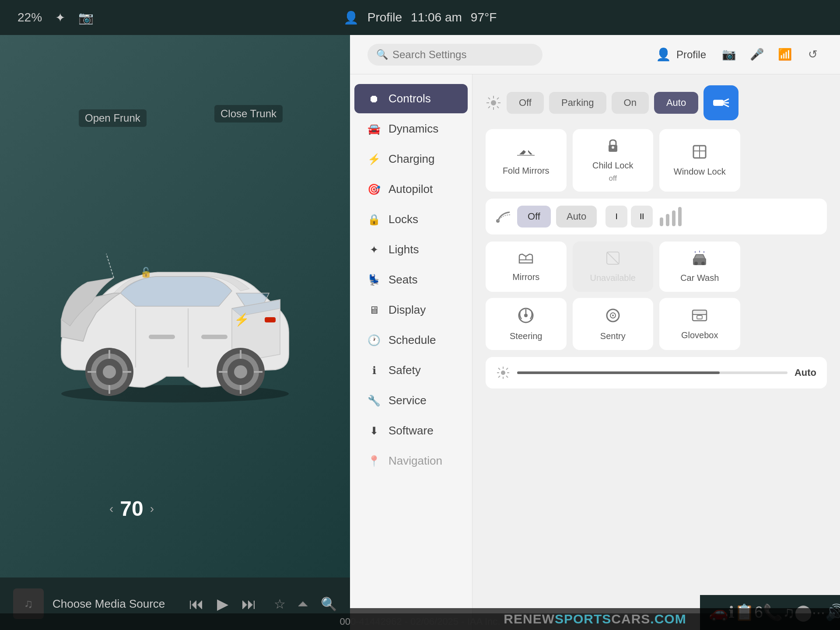 This screenshot has width=840, height=630. I want to click on window-lock-button: Window Lock, so click(700, 160).